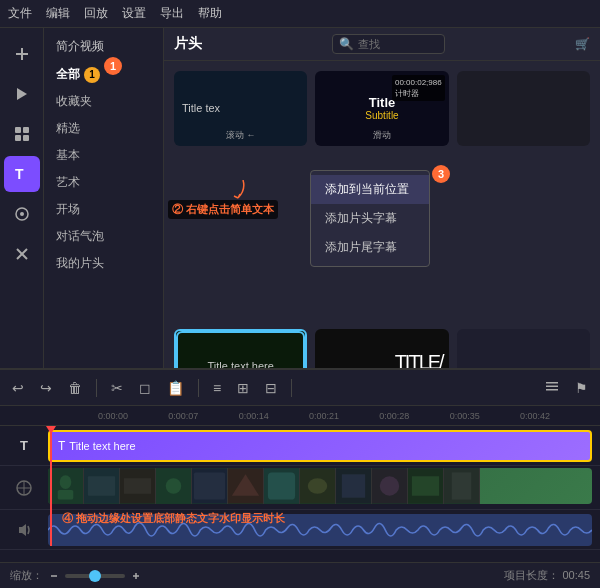 Image resolution: width=600 pixels, height=588 pixels. Describe the element at coordinates (382, 136) in the screenshot. I see `template-slide-label: 滑动` at that location.